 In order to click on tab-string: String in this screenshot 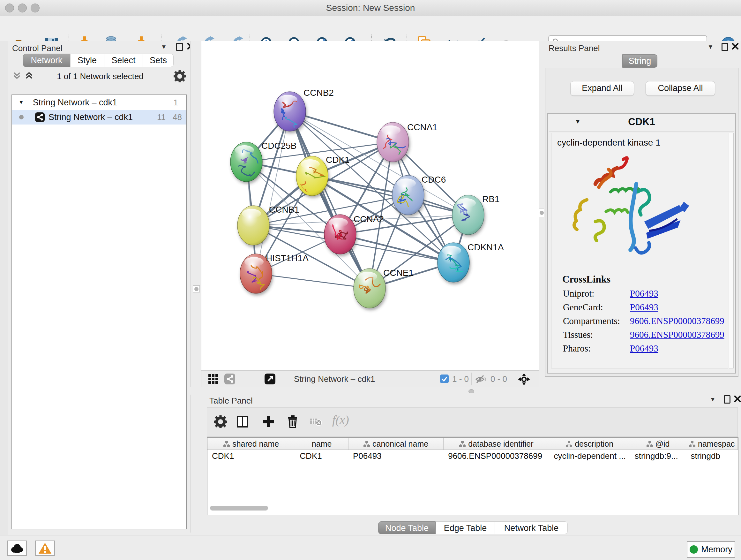, I will do `click(640, 61)`.